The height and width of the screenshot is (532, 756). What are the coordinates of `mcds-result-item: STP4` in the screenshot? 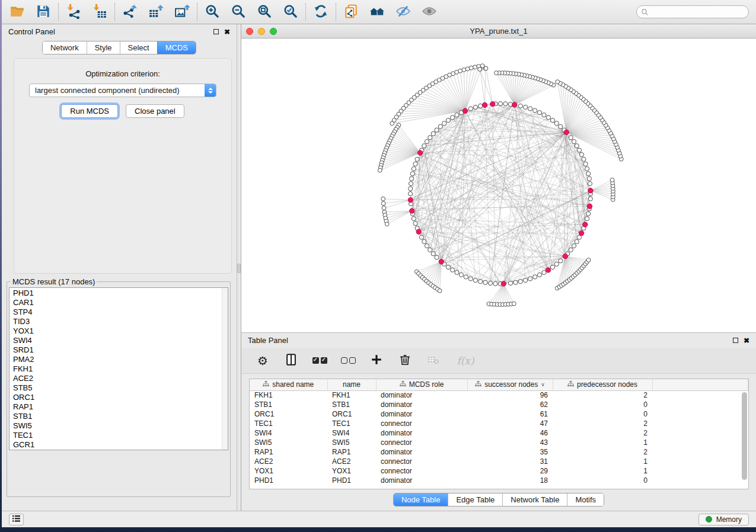 It's located at (120, 312).